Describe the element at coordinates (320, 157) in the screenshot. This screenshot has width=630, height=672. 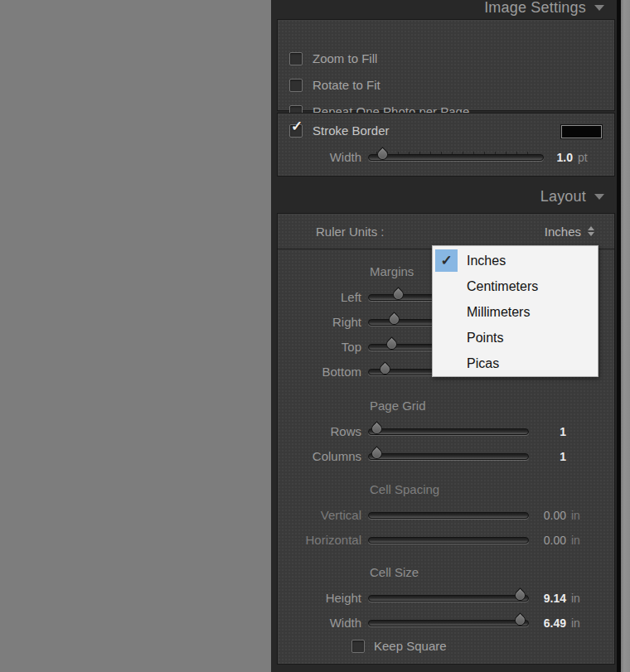
I see `stroke-width-label: Width` at that location.